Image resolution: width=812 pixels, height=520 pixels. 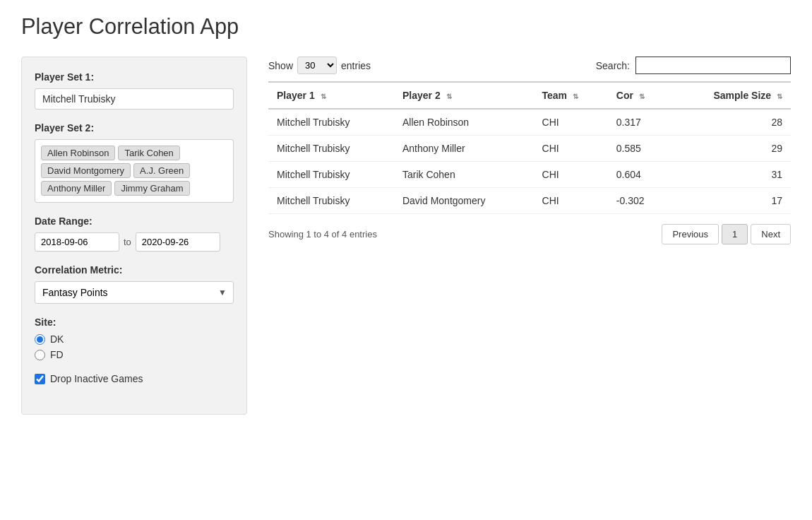 What do you see at coordinates (134, 347) in the screenshot?
I see `site-radio-group: DK FD` at bounding box center [134, 347].